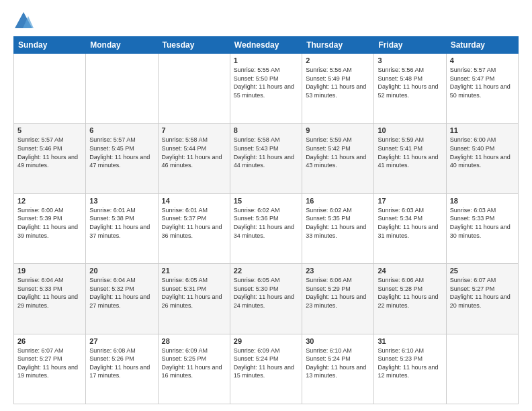  What do you see at coordinates (338, 293) in the screenshot?
I see `day-info: Sunrise: 6:06 AMSunset: 5:29 PMDaylight:…` at bounding box center [338, 293].